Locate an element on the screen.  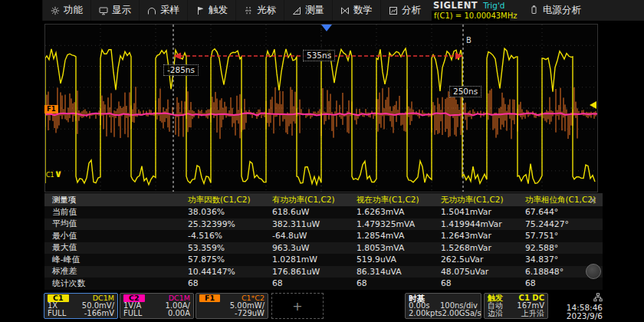
row-label: 统计次数 is located at coordinates (112, 284).